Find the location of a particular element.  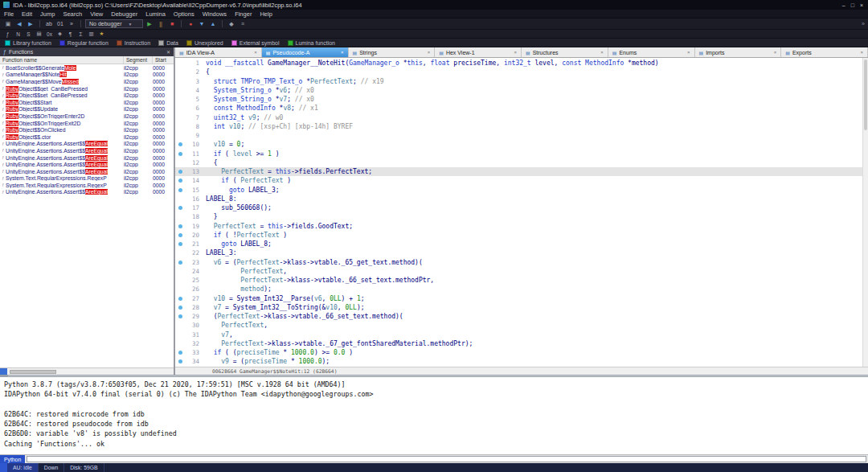

tab-structures: ▤Structures× is located at coordinates (565, 52).